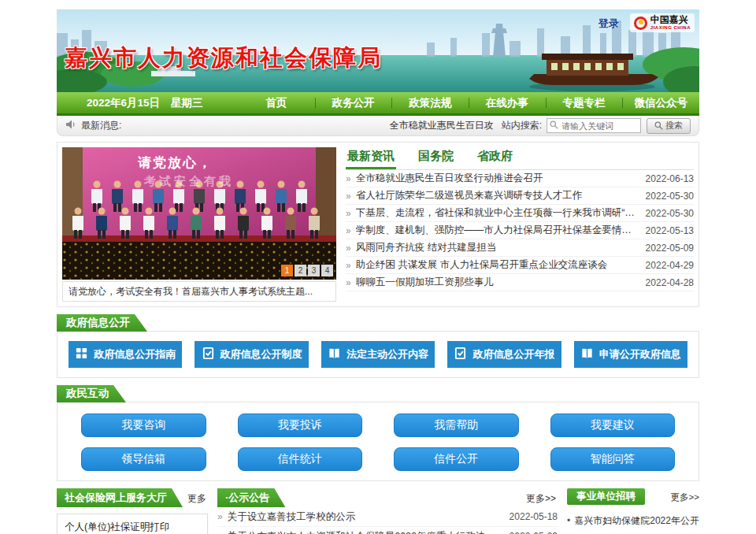 Image resolution: width=756 pixels, height=534 pixels. What do you see at coordinates (609, 24) in the screenshot?
I see `login-link: 登录` at bounding box center [609, 24].